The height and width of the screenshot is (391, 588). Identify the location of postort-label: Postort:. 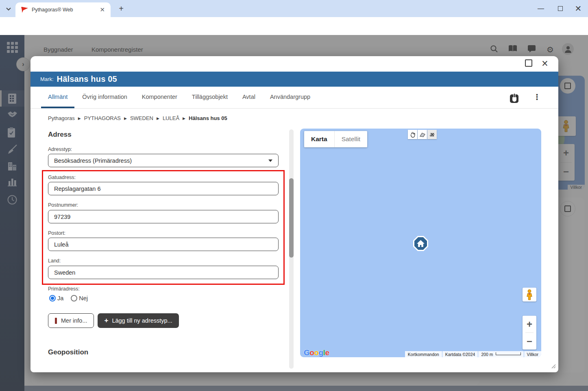
(57, 233).